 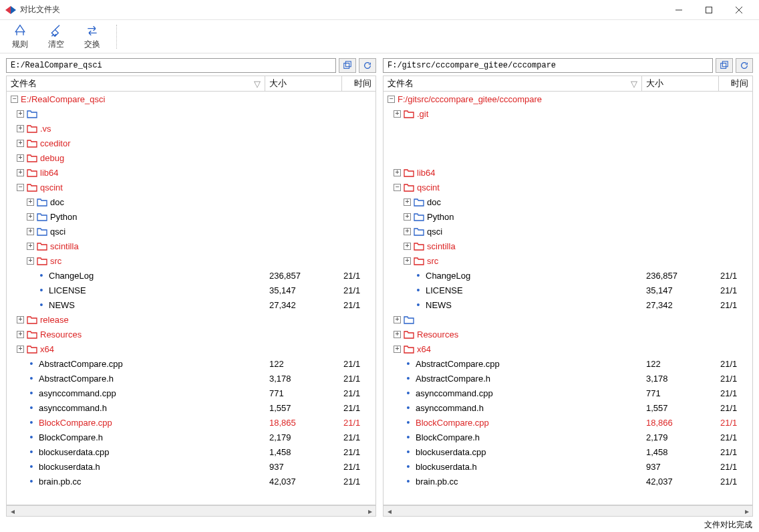 I want to click on left-column-headers: 文件名▽ 大小 时间, so click(x=191, y=84).